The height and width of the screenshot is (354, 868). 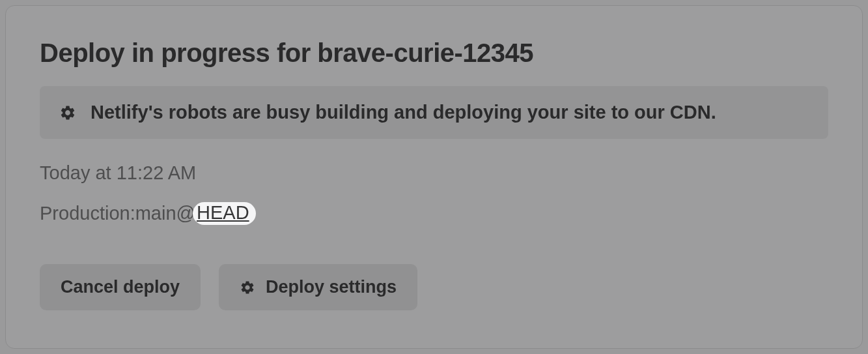 I want to click on ref-pill: HEAD, so click(x=224, y=214).